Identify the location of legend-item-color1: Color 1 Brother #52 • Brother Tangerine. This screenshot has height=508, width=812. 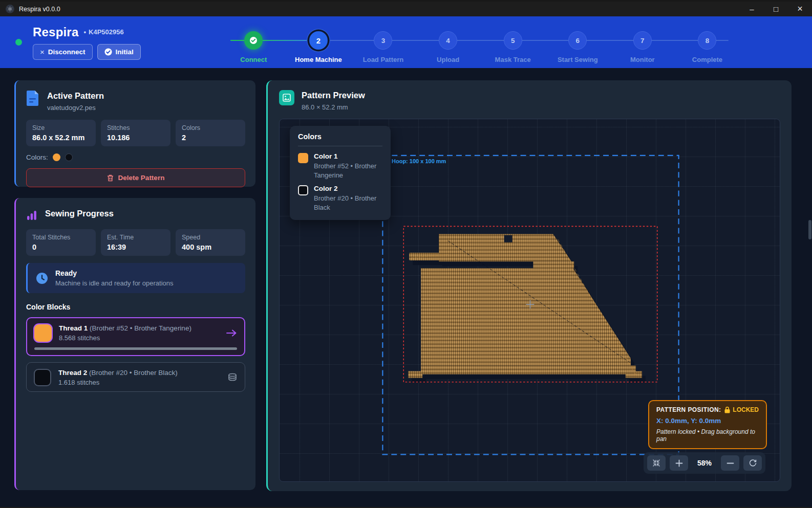
(340, 166).